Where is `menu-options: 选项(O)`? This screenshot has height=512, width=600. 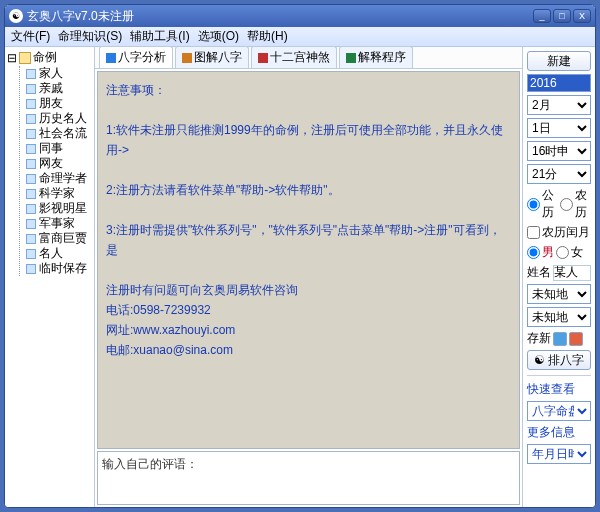
menu-options: 选项(O) is located at coordinates (218, 36).